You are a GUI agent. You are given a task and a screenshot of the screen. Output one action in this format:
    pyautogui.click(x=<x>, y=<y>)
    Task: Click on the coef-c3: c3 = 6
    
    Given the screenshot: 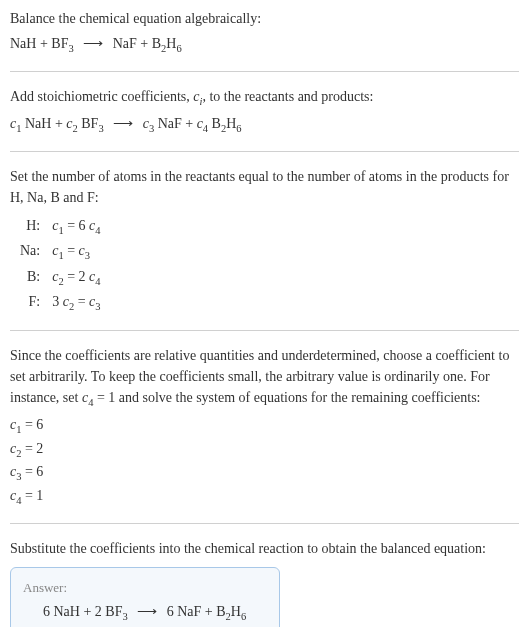 What is the action you would take?
    pyautogui.click(x=264, y=473)
    